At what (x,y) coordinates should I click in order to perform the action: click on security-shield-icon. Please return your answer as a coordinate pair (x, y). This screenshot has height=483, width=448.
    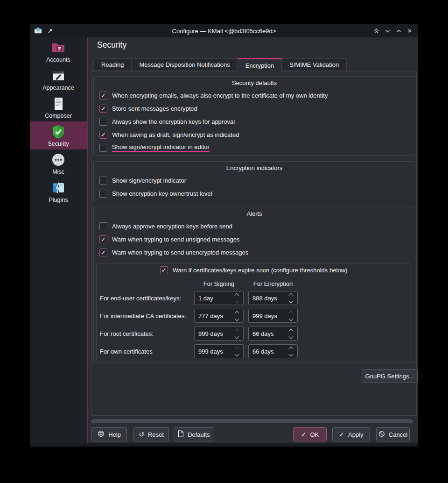
    Looking at the image, I should click on (58, 132).